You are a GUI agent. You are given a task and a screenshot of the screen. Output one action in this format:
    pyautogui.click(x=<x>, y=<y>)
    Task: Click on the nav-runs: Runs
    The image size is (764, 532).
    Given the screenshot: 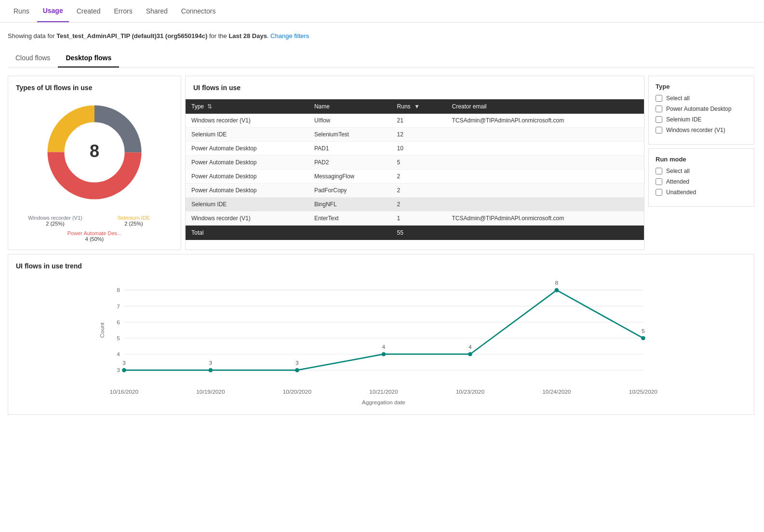 What is the action you would take?
    pyautogui.click(x=21, y=11)
    